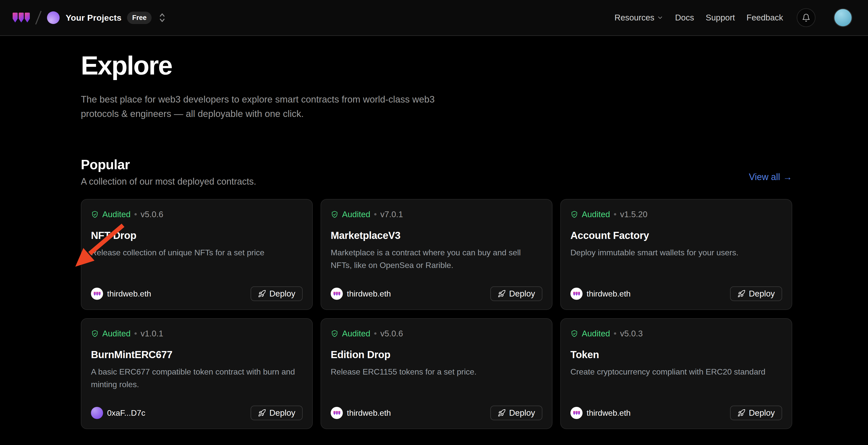  I want to click on contract-card: Audited • v1.5.20 Account Factory Deploy…, so click(676, 255).